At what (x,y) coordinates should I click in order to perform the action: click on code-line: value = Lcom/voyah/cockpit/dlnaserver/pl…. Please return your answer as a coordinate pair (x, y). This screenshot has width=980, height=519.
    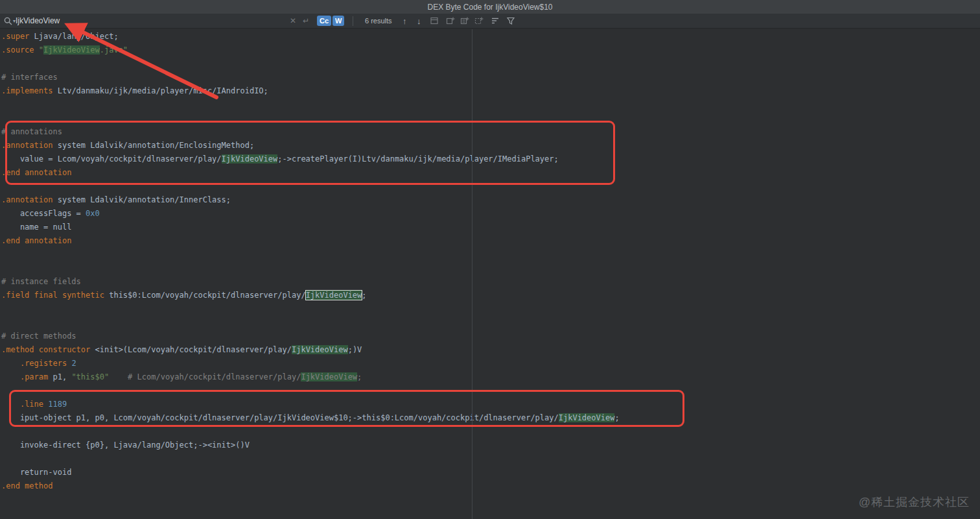
    Looking at the image, I should click on (491, 160).